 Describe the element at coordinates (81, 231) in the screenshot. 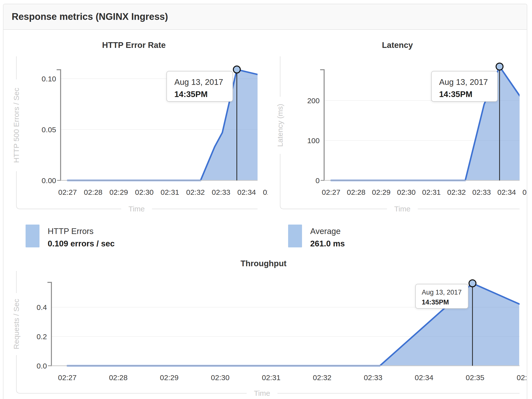

I see `legend-label: HTTP Errors` at that location.